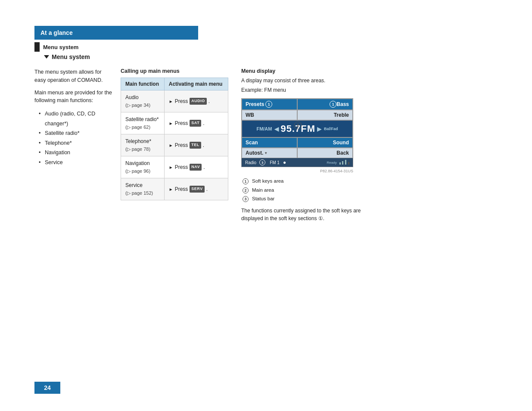 The width and height of the screenshot is (532, 411). I want to click on fm-display: Presets 1 1 Bass WB Treble, so click(297, 133).